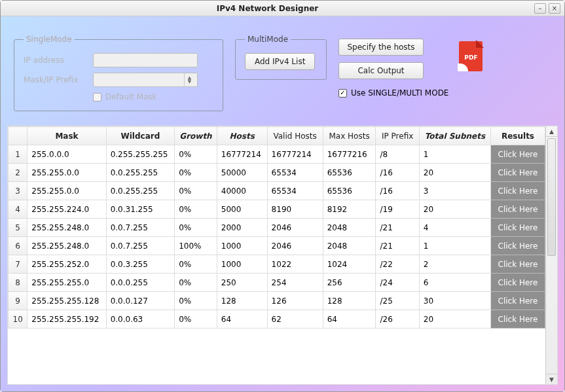  What do you see at coordinates (397, 319) in the screenshot?
I see `cell-ip-prefix: /26` at bounding box center [397, 319].